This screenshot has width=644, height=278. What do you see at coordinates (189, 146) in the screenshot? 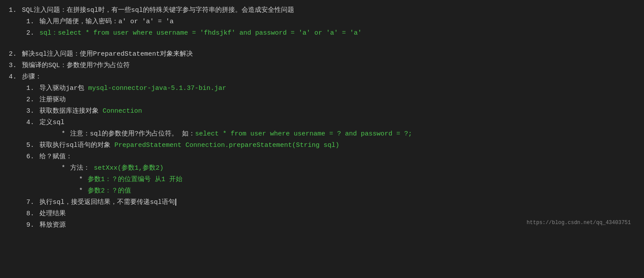
I see `line-text: 获取执行sql语句的对象 PreparedStatement Connectio…` at bounding box center [189, 146].